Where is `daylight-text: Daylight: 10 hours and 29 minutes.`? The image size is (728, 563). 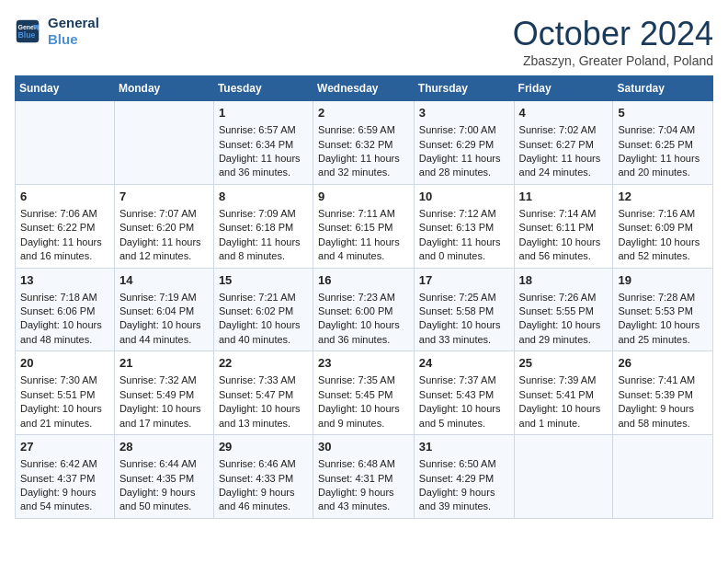
daylight-text: Daylight: 10 hours and 29 minutes. is located at coordinates (561, 331).